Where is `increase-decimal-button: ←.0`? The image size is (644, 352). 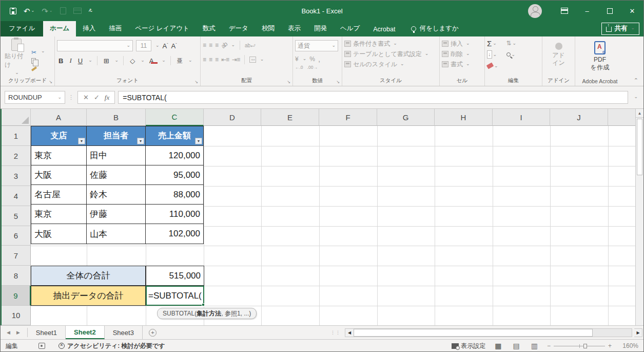
increase-decimal-button: ←.0 is located at coordinates (299, 68).